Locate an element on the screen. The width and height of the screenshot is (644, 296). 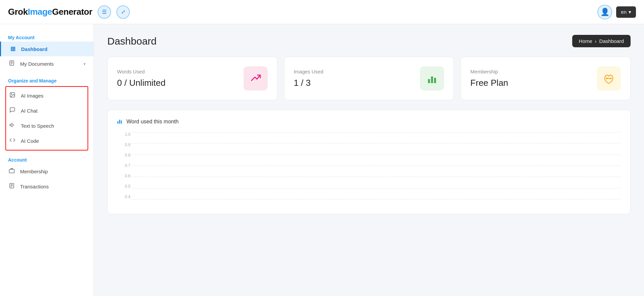
sidebar-item-ai-images: AI Images is located at coordinates (47, 96).